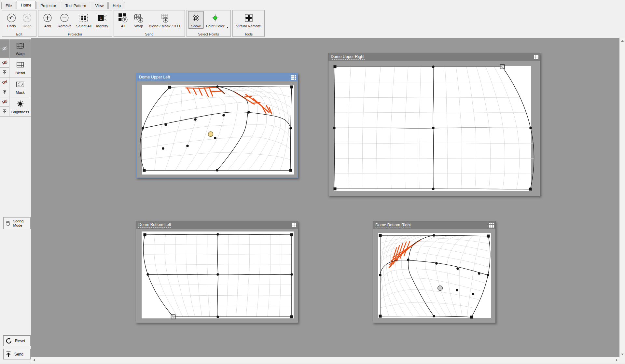 The height and width of the screenshot is (364, 625). Describe the element at coordinates (139, 20) in the screenshot. I see `send-warp-button: Warp` at that location.